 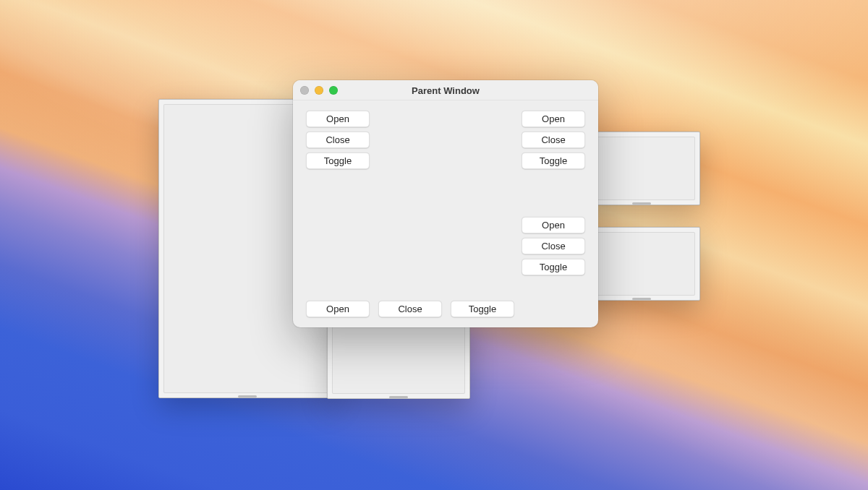 What do you see at coordinates (553, 140) in the screenshot?
I see `button-group-top-right: Open Close Toggle` at bounding box center [553, 140].